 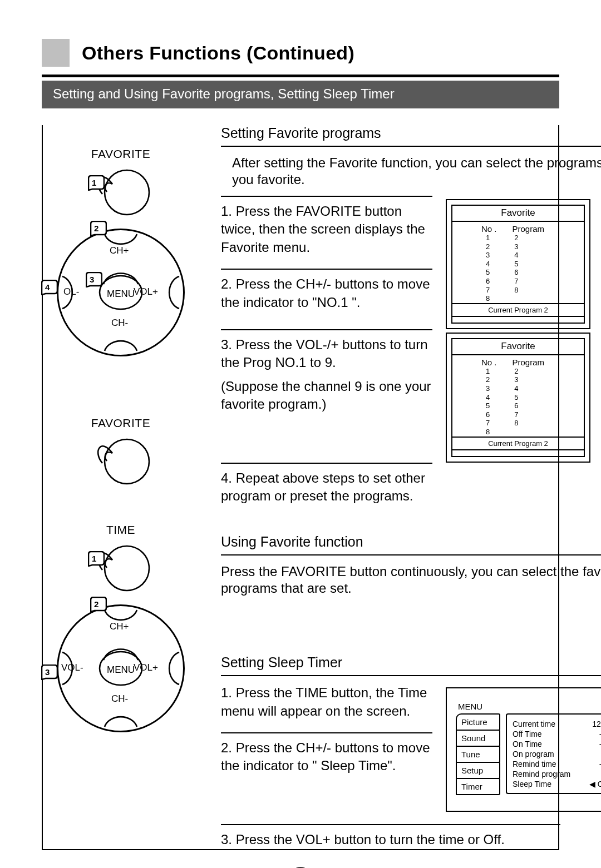 What do you see at coordinates (487, 268) in the screenshot?
I see `fav-no-col: 12345678` at bounding box center [487, 268].